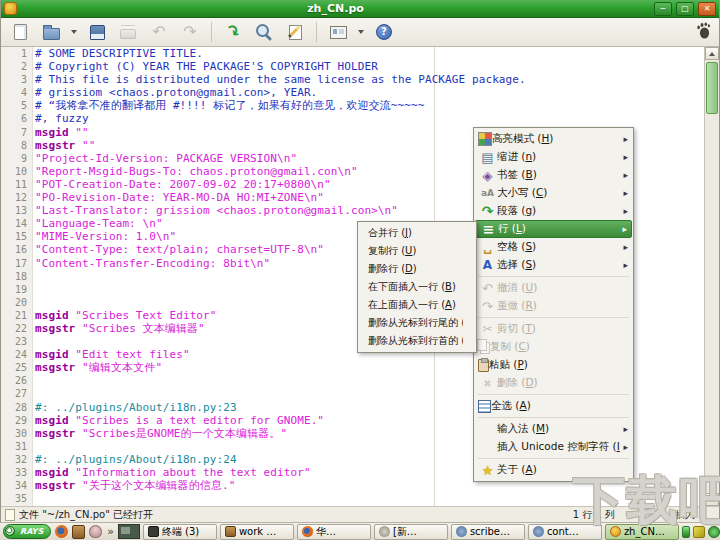 The height and width of the screenshot is (540, 720). What do you see at coordinates (554, 247) in the screenshot?
I see `menu-item: 空格 (S)▸` at bounding box center [554, 247].